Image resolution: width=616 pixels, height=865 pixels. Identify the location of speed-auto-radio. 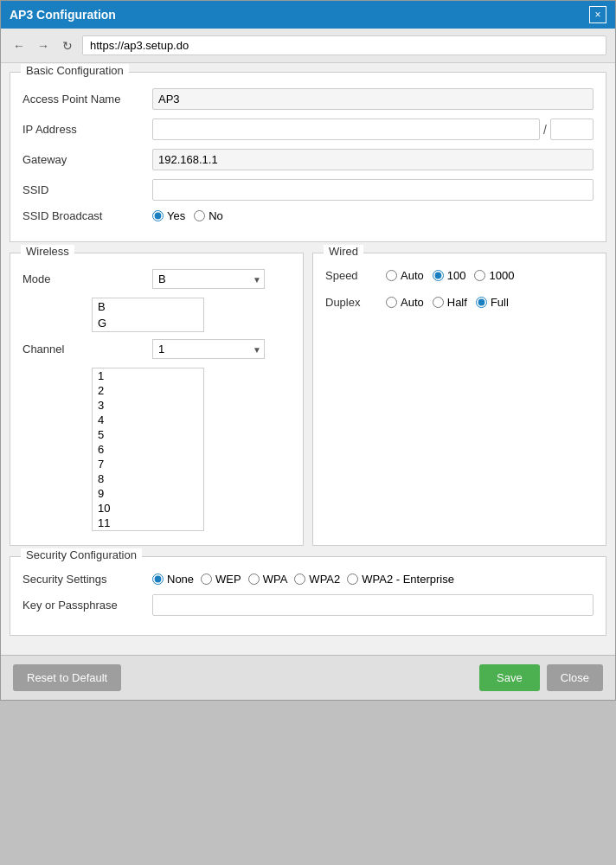
(391, 275).